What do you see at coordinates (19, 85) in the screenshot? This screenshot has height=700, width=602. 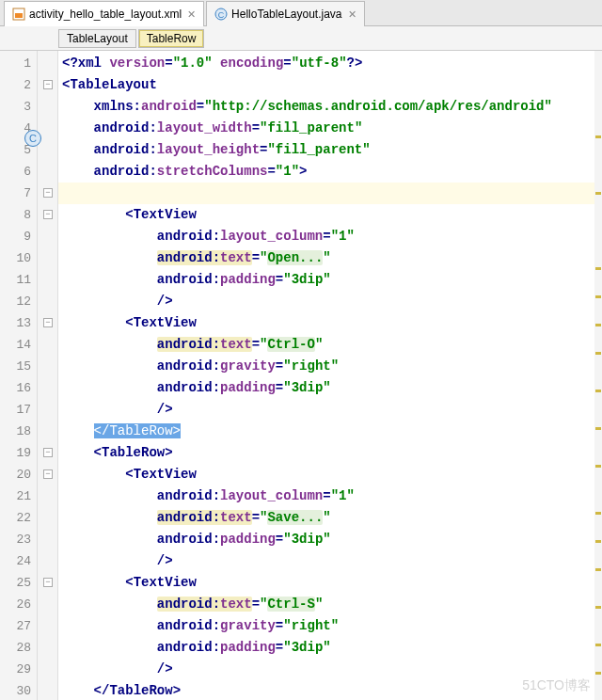 I see `line-number: 2` at bounding box center [19, 85].